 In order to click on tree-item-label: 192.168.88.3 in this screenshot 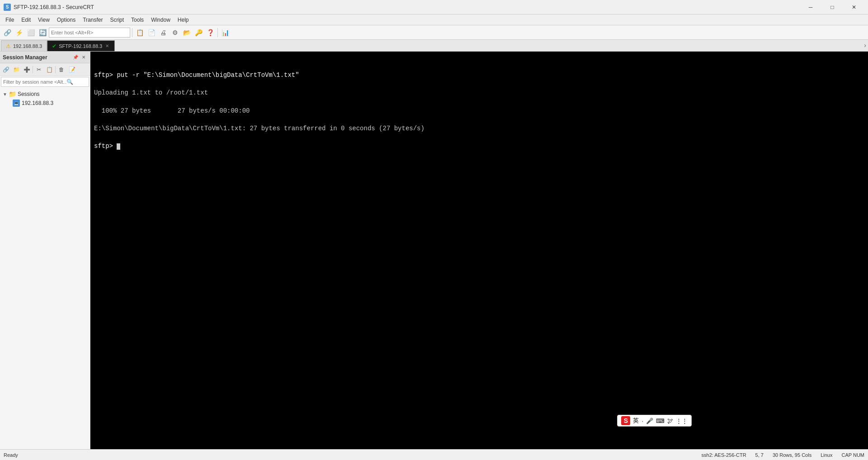, I will do `click(38, 103)`.